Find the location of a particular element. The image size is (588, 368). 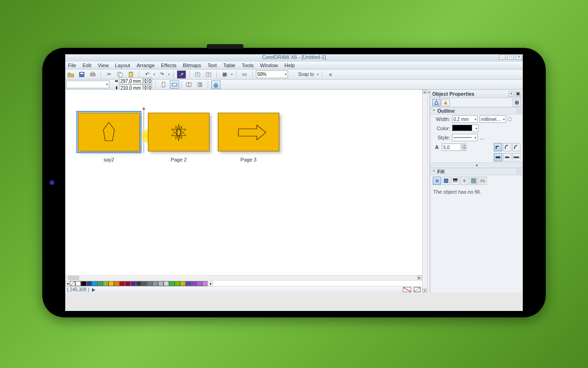

tab-fill is located at coordinates (446, 103).